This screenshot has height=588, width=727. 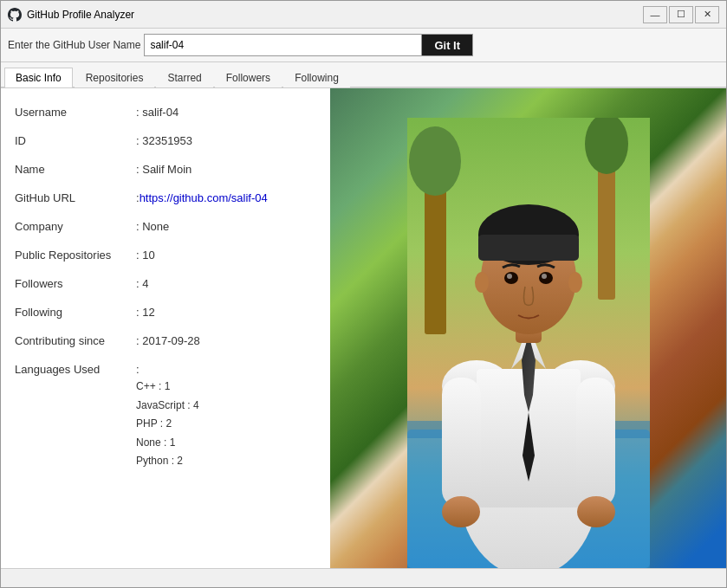 What do you see at coordinates (75, 284) in the screenshot?
I see `followers-label: Followers` at bounding box center [75, 284].